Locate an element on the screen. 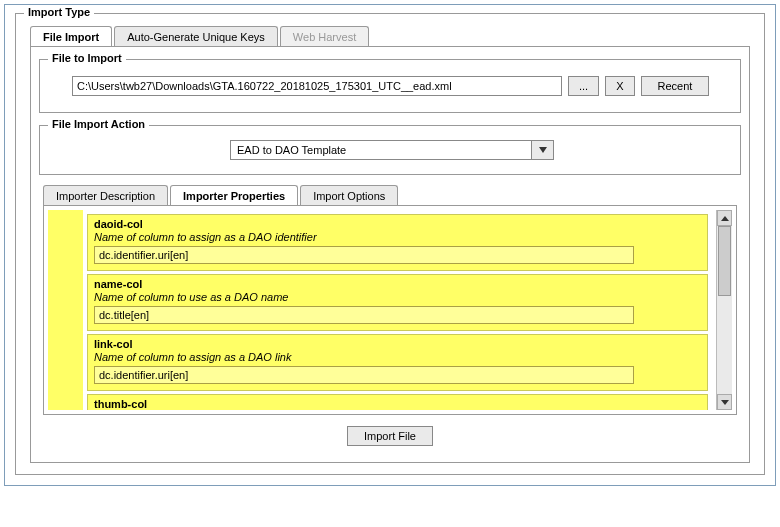  import-action-value is located at coordinates (381, 150).